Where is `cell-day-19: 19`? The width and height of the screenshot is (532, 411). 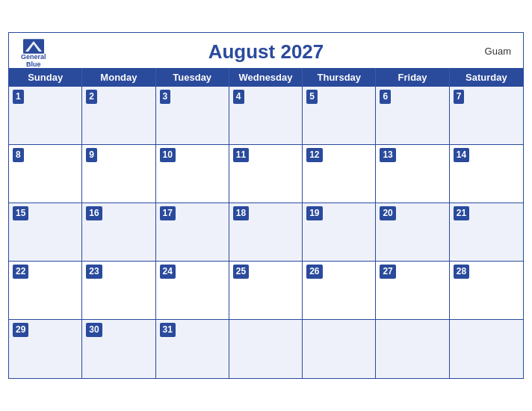
cell-day-19: 19 is located at coordinates (339, 232).